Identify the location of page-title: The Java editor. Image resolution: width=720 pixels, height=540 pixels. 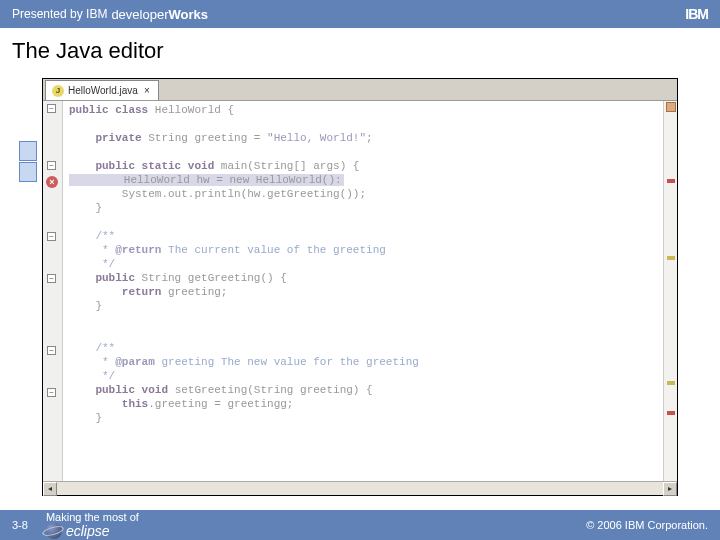
(360, 49).